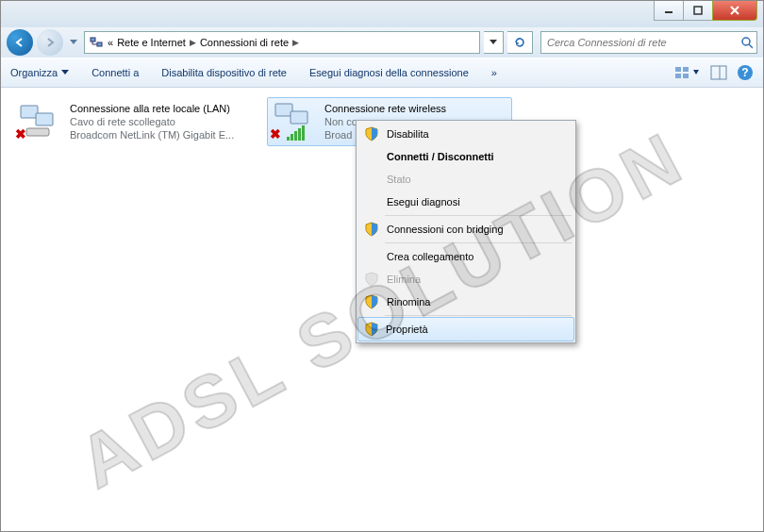  Describe the element at coordinates (466, 157) in the screenshot. I see `ctx-connect: Connetti / Disconnetti` at that location.